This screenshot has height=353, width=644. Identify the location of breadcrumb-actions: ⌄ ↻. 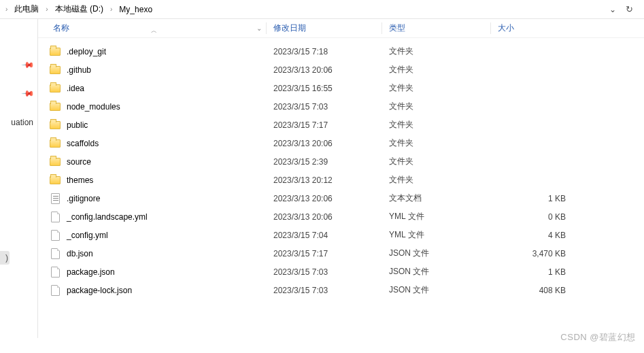
(624, 10).